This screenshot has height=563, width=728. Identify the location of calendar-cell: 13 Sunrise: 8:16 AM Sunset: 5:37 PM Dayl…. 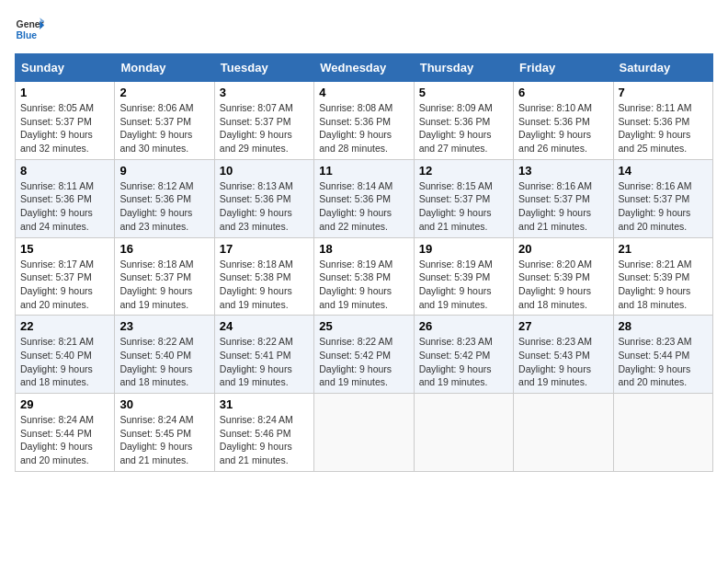
(563, 199).